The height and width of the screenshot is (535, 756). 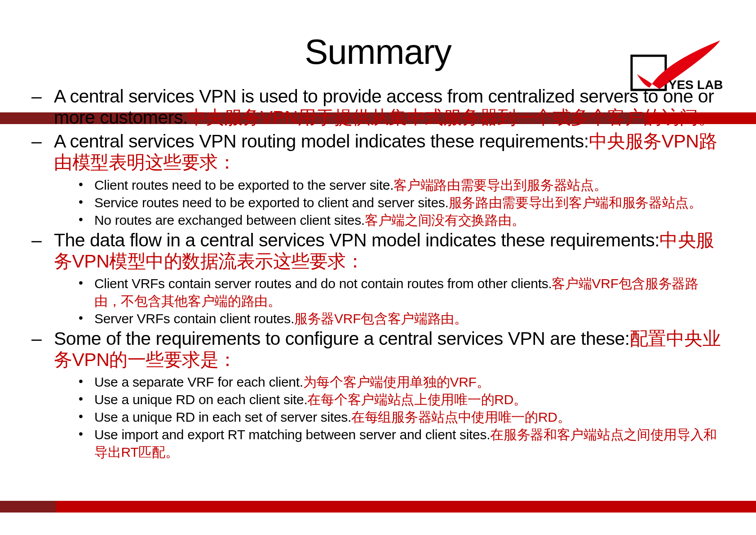 What do you see at coordinates (401, 185) in the screenshot?
I see `bullet-level2: • Client routes need to be exported to t…` at bounding box center [401, 185].